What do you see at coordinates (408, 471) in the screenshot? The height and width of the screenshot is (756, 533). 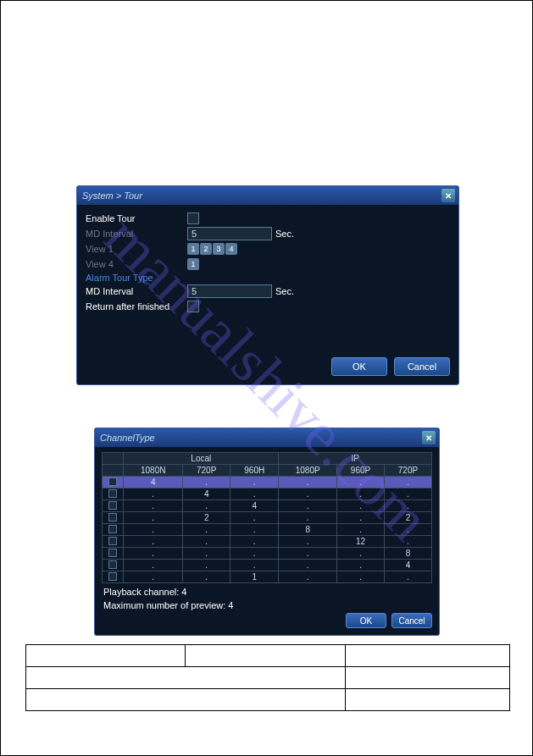 I see `col-720p-ip: 720P` at bounding box center [408, 471].